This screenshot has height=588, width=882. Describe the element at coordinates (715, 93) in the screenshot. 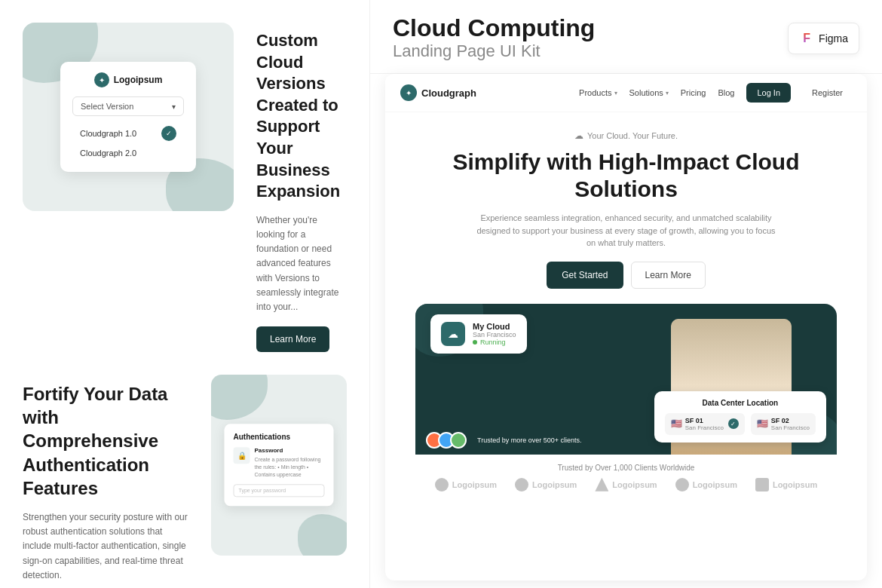

I see `site-nav-links: Products ▾ Solutions ▾ Pricing Blog Log …` at that location.